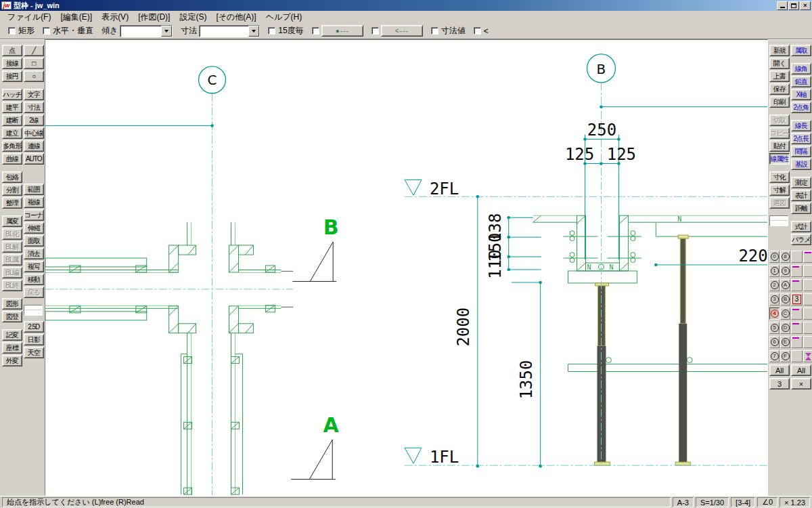 Image resolution: width=812 pixels, height=508 pixels. What do you see at coordinates (767, 503) in the screenshot?
I see `angle-indicator: ∠0` at bounding box center [767, 503].